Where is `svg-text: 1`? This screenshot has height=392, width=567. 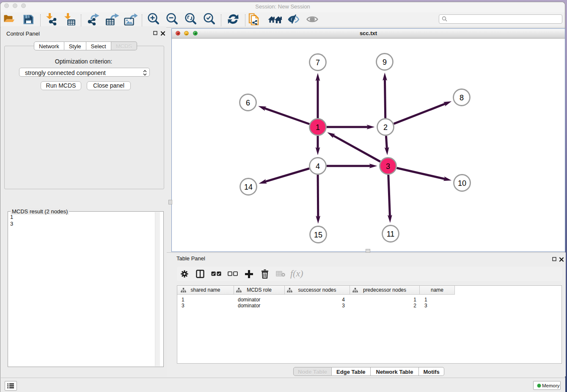 svg-text: 1 is located at coordinates (318, 127).